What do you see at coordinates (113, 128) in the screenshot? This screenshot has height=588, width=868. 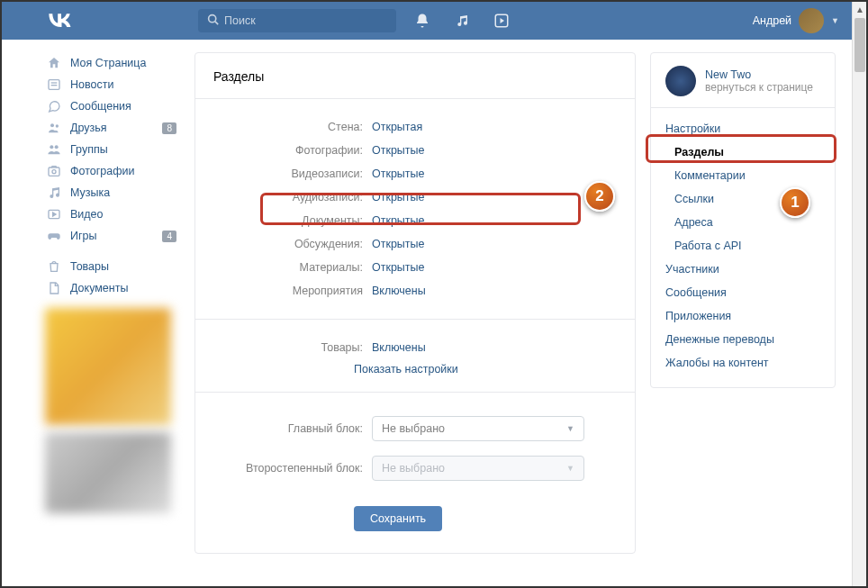 I see `nav-item-friends: Друзья8` at bounding box center [113, 128].